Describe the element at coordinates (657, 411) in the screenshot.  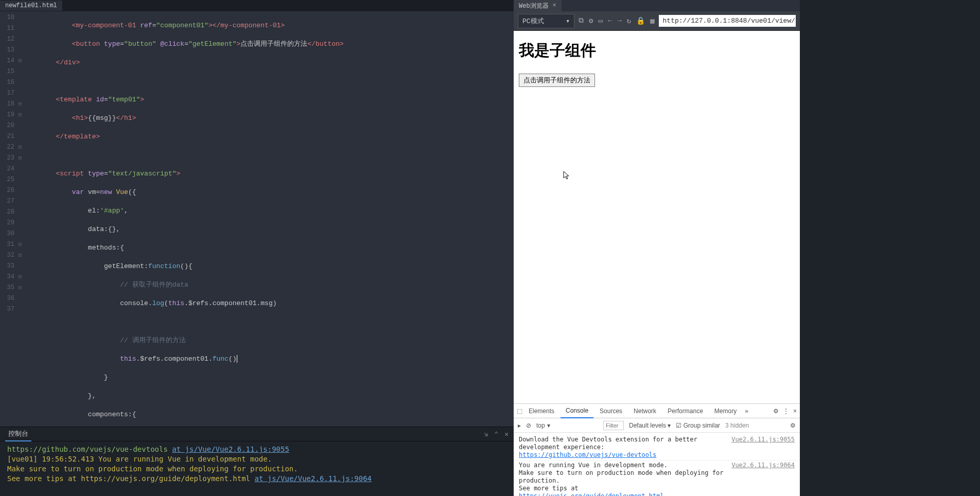
I see `devtools-tabs: ⬚ Elements Console Sources Network Perfo…` at that location.